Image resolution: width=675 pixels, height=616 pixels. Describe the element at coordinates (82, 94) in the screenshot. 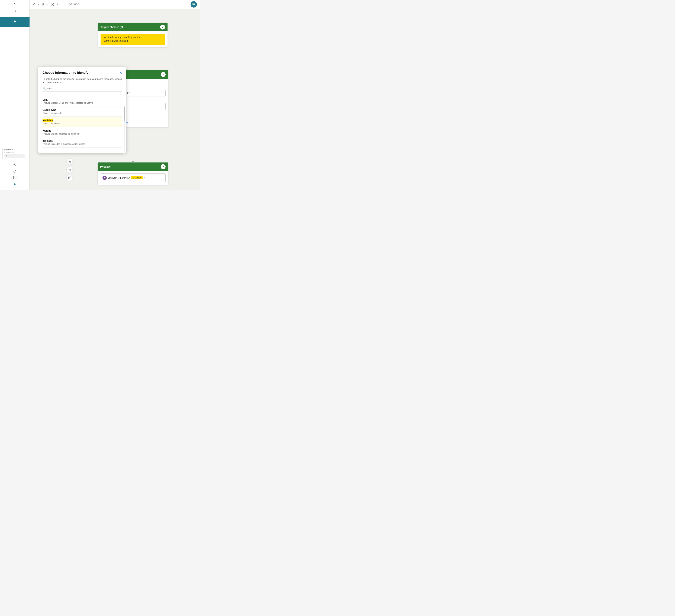

I see `scroll-up-indicator: ▲` at that location.